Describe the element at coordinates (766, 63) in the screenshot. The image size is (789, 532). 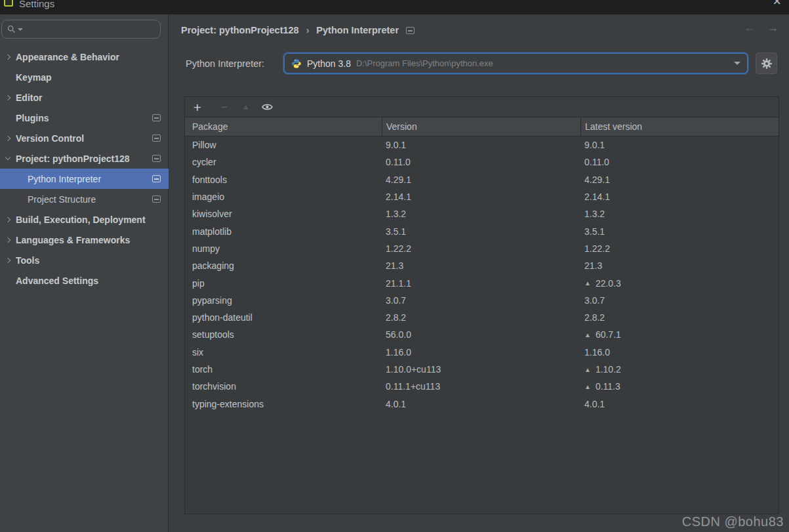
I see `interpreter-settings-button` at that location.